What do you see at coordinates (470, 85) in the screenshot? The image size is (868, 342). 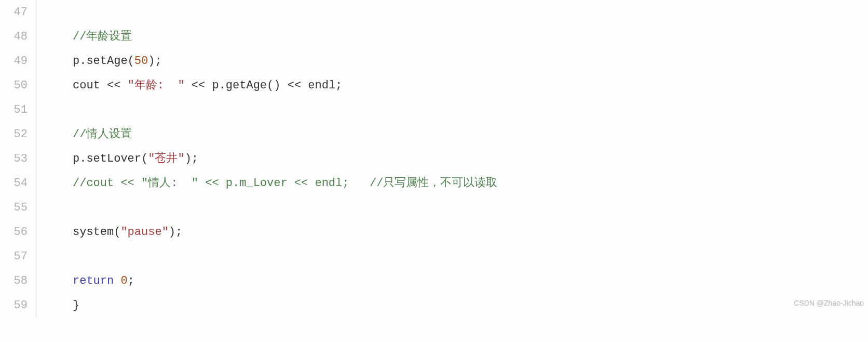 I see `code-line: cout << "年龄: " << p.getAge() << endl;` at bounding box center [470, 85].